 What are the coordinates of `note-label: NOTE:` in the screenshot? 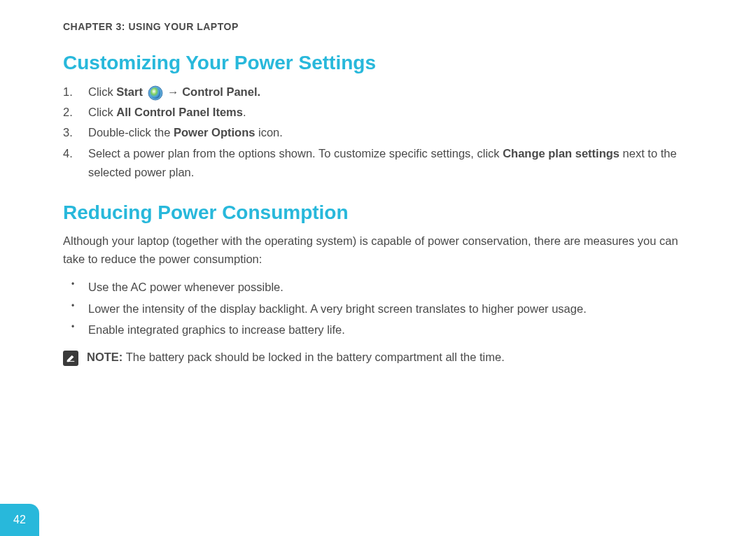 It's located at (105, 357).